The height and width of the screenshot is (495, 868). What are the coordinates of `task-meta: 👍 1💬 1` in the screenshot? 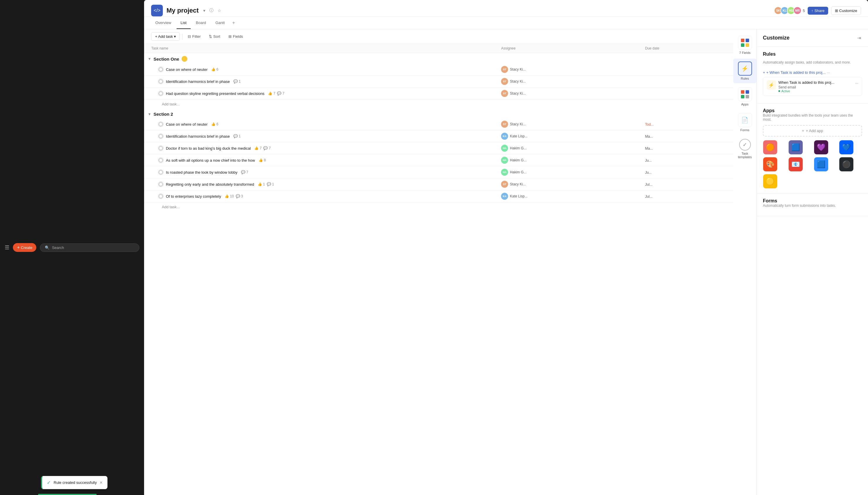 It's located at (266, 184).